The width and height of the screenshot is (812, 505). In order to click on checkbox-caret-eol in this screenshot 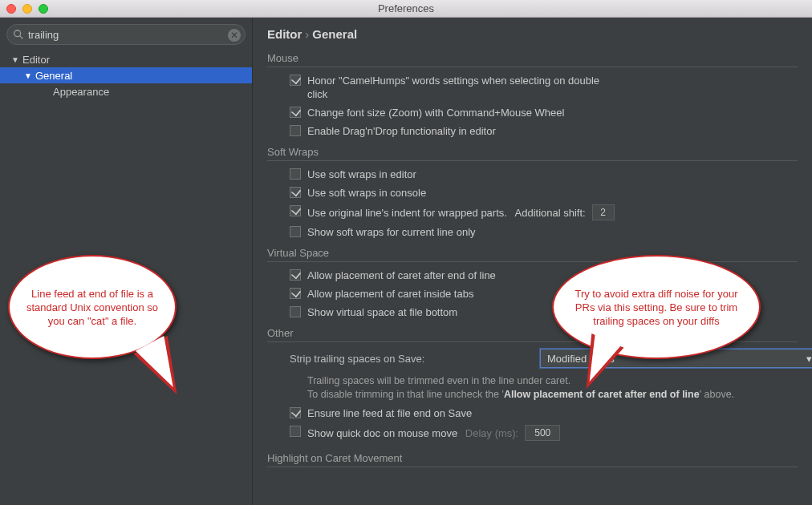, I will do `click(295, 275)`.